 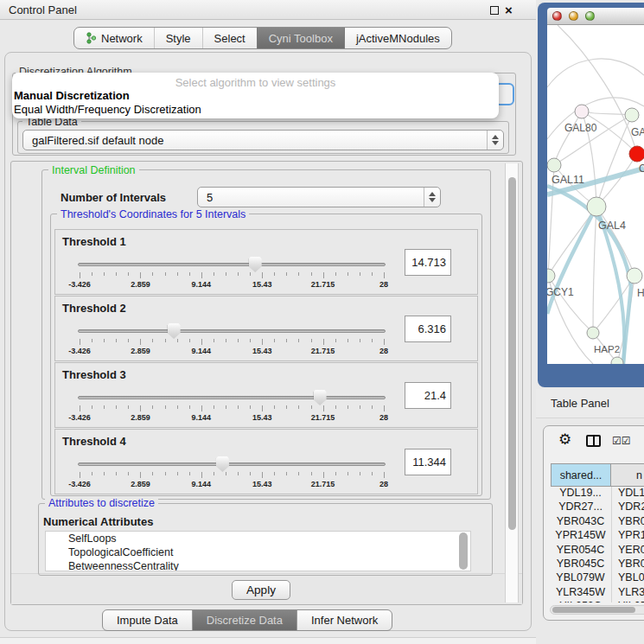 I want to click on threshold-value-field: 14.713, so click(x=428, y=263).